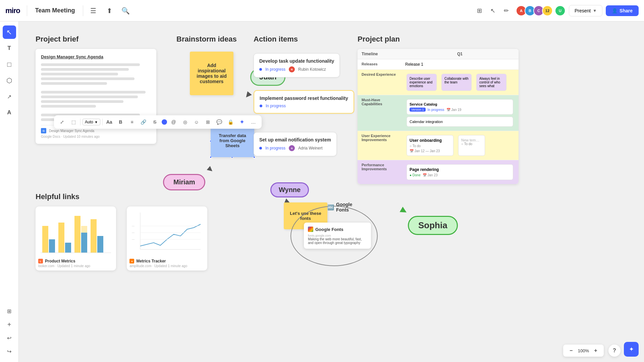  What do you see at coordinates (631, 349) in the screenshot?
I see `magic-button: ✦` at bounding box center [631, 349].